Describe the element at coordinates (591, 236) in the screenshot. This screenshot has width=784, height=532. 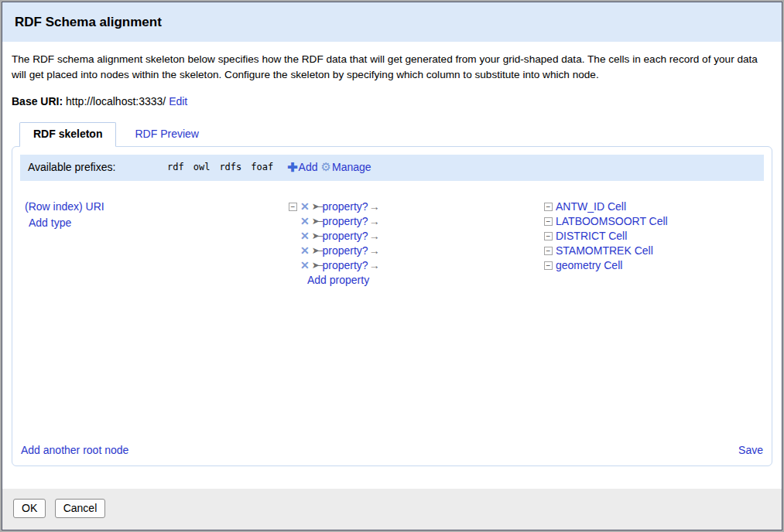
I see `cell-node-link: DISTRICT Cell` at that location.